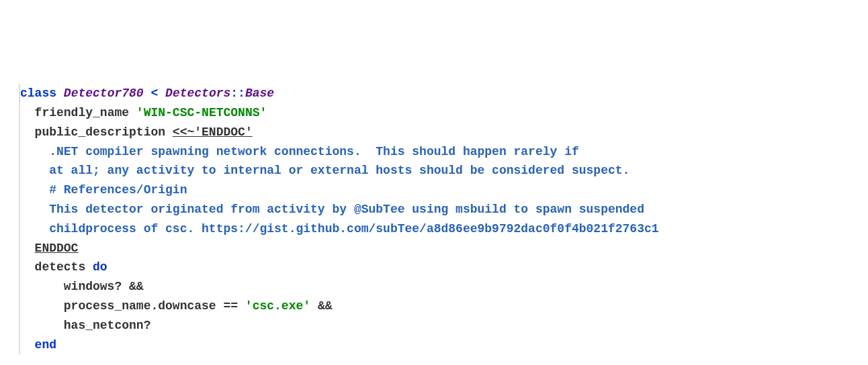 Image resolution: width=868 pixels, height=365 pixels. Describe the element at coordinates (259, 93) in the screenshot. I see `base-class: Base` at that location.